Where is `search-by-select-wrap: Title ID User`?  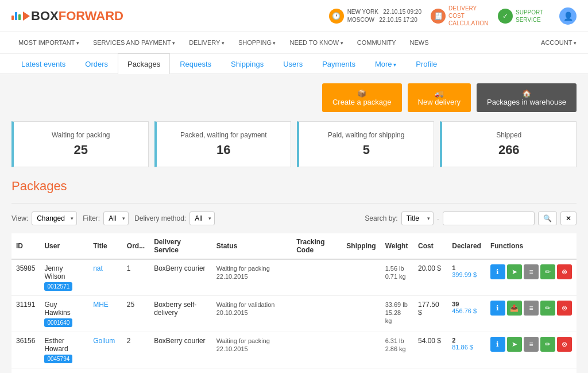
search-by-select-wrap: Title ID User is located at coordinates (417, 218).